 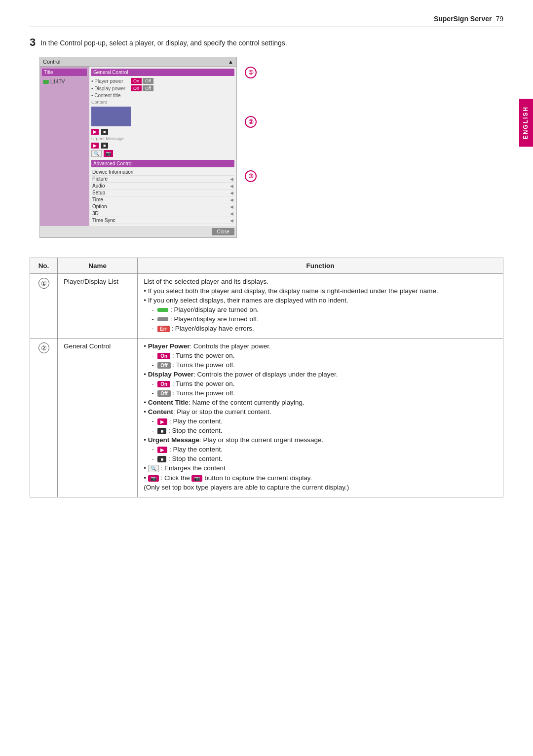 I want to click on urgent-stop-btn: ■, so click(x=105, y=146).